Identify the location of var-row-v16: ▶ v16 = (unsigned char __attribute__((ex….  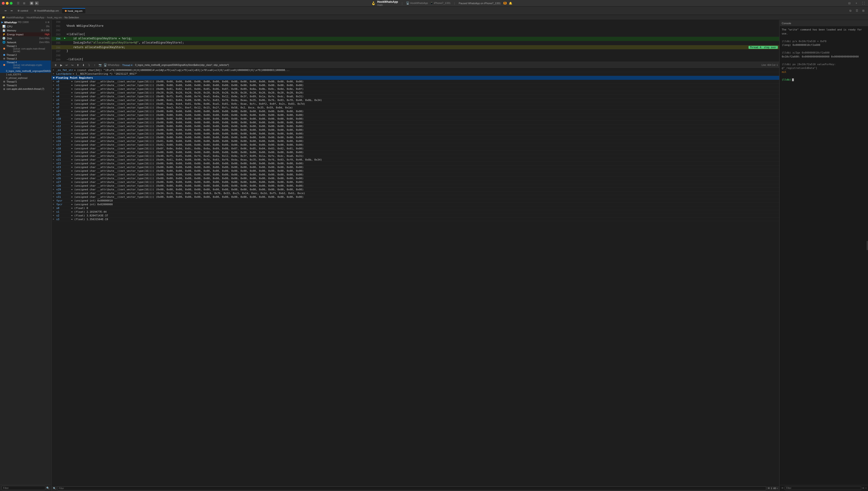
(415, 141).